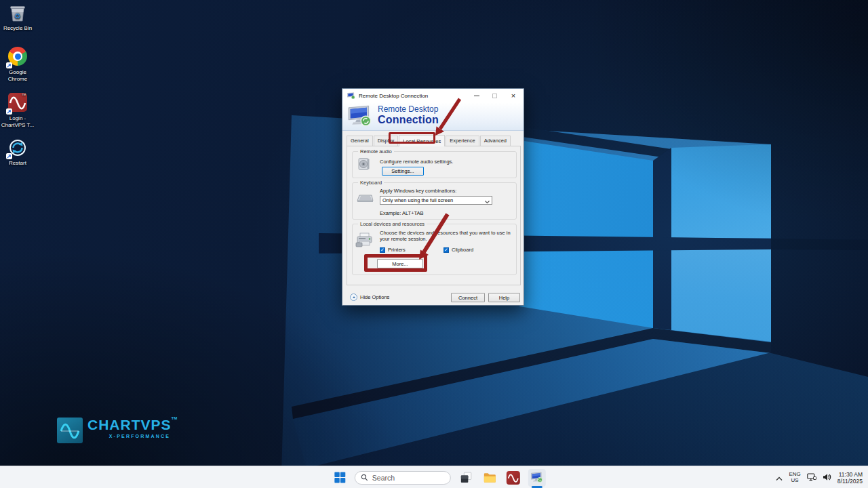 This screenshot has width=868, height=488. What do you see at coordinates (365, 200) in the screenshot?
I see `keyboard-icon` at bounding box center [365, 200].